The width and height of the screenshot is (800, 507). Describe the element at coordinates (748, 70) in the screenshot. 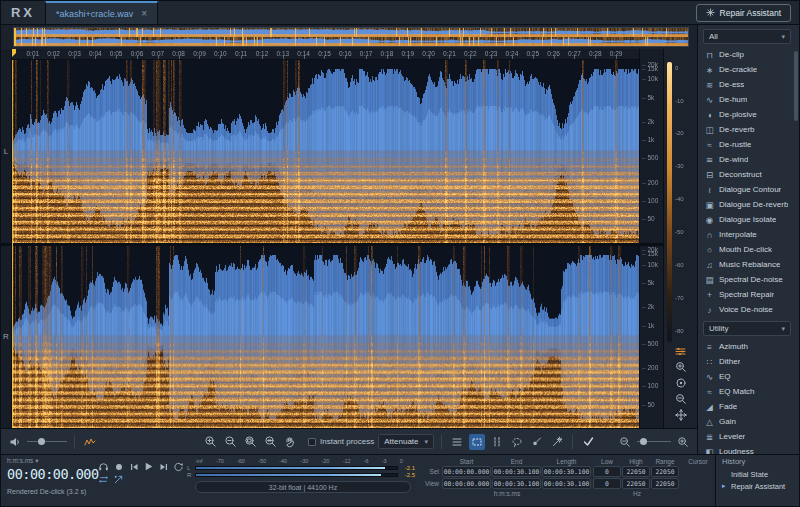

I see `sidebar-item-de-crackle: ∗De-crackle` at that location.